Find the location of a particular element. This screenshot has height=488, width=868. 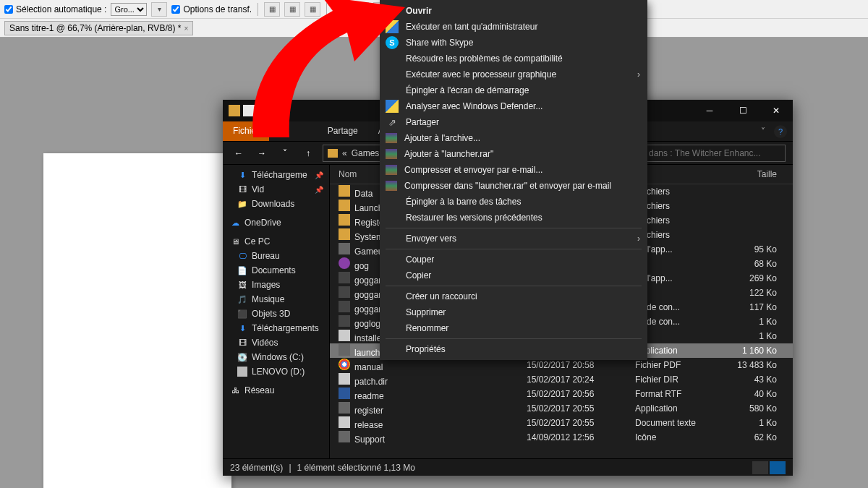

nav-downloads3: ⬇Téléchargements is located at coordinates (276, 328).